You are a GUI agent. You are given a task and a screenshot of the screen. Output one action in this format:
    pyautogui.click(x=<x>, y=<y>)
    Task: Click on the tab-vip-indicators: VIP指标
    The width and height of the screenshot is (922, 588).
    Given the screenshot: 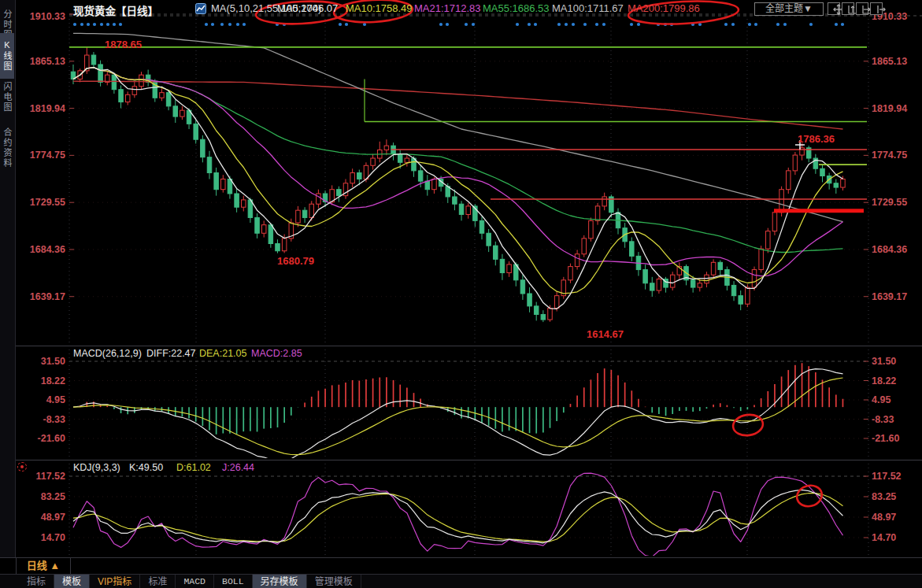 What is the action you would take?
    pyautogui.click(x=115, y=581)
    